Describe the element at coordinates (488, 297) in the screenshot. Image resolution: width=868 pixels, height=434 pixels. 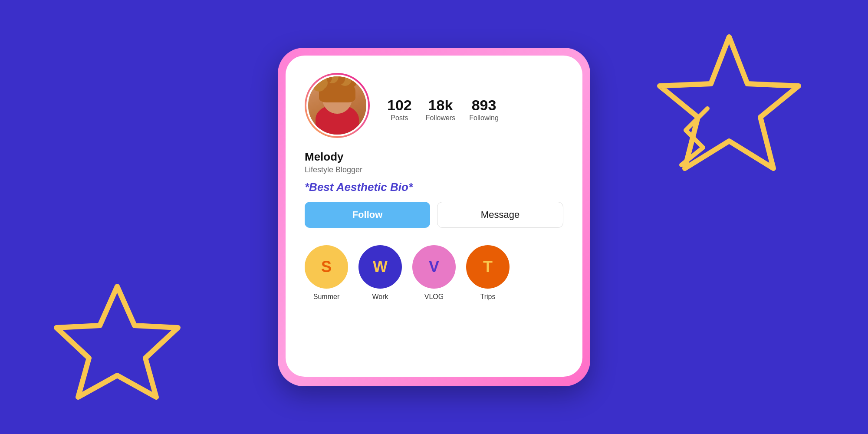
I see `highlight-label-trips: Trips` at that location.